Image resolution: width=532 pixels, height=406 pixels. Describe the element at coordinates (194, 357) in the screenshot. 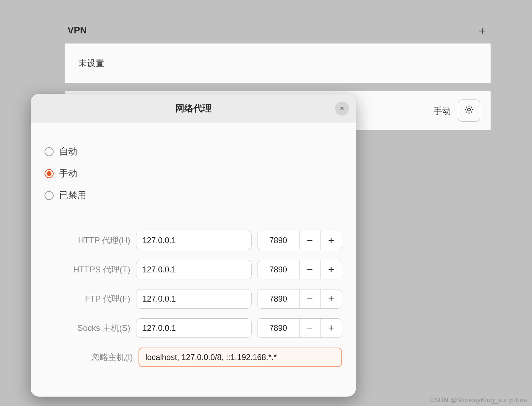

I see `ignore-hosts-row: 忽略主机(I)` at that location.